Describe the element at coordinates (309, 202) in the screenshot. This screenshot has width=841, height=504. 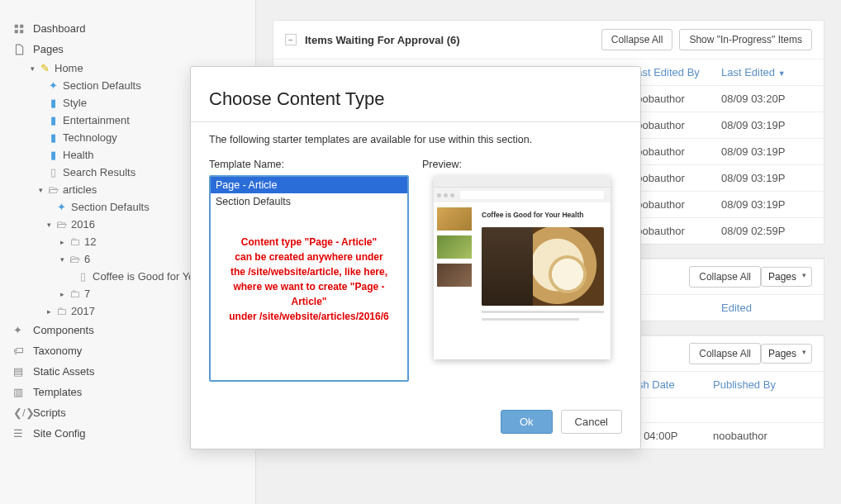
I see `template-item-section-defaults: Section Defaults` at that location.